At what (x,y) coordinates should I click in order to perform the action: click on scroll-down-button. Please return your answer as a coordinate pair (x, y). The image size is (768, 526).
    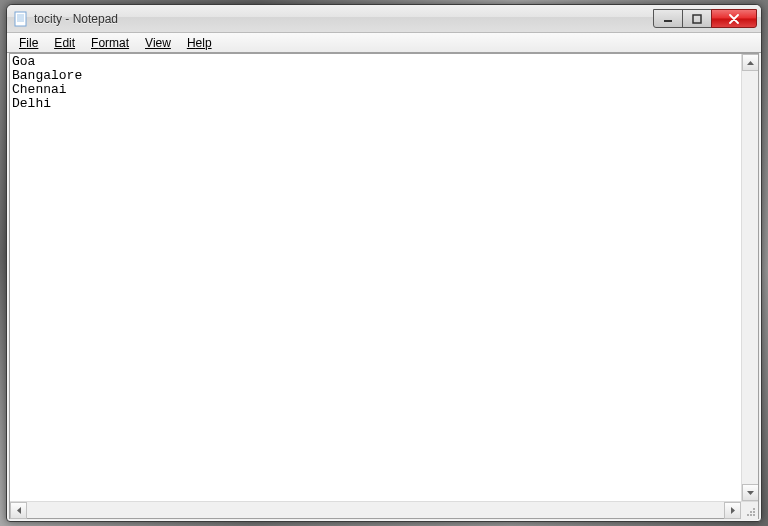
    Looking at the image, I should click on (750, 492).